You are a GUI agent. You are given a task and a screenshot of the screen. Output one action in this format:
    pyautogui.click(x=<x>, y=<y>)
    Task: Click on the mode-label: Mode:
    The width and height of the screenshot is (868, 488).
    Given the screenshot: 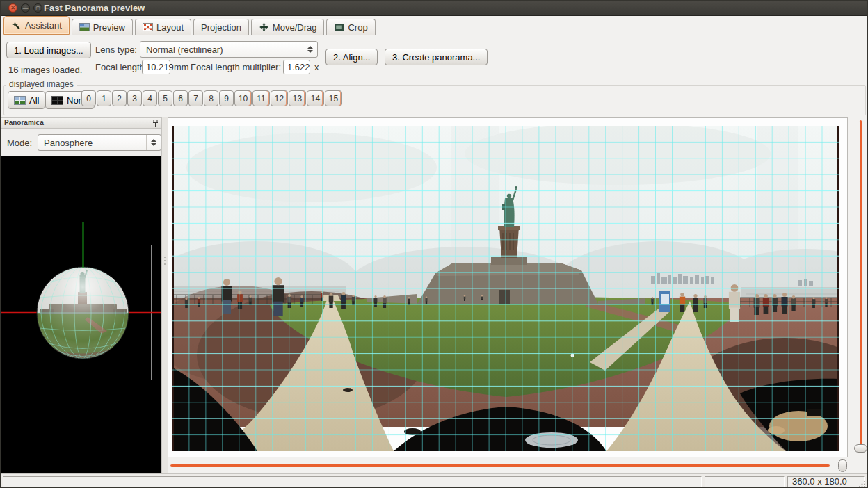 What is the action you would take?
    pyautogui.click(x=19, y=143)
    